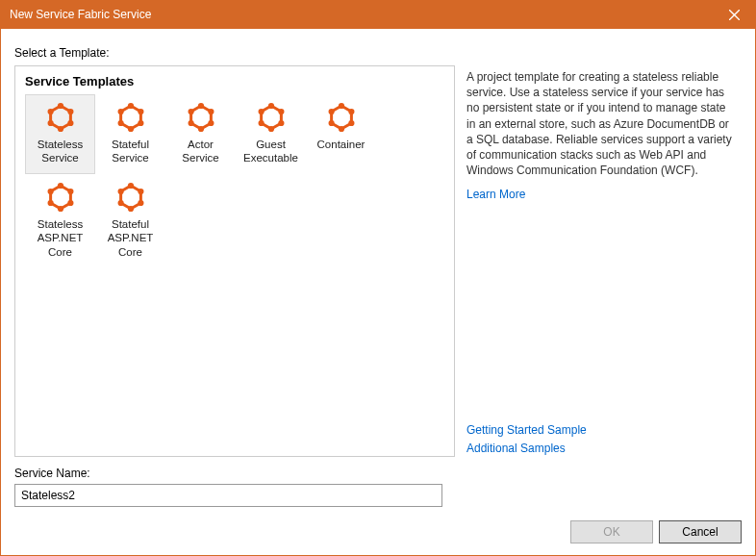 The image size is (756, 556). Describe the element at coordinates (700, 532) in the screenshot. I see `cancel-button: Cancel` at that location.